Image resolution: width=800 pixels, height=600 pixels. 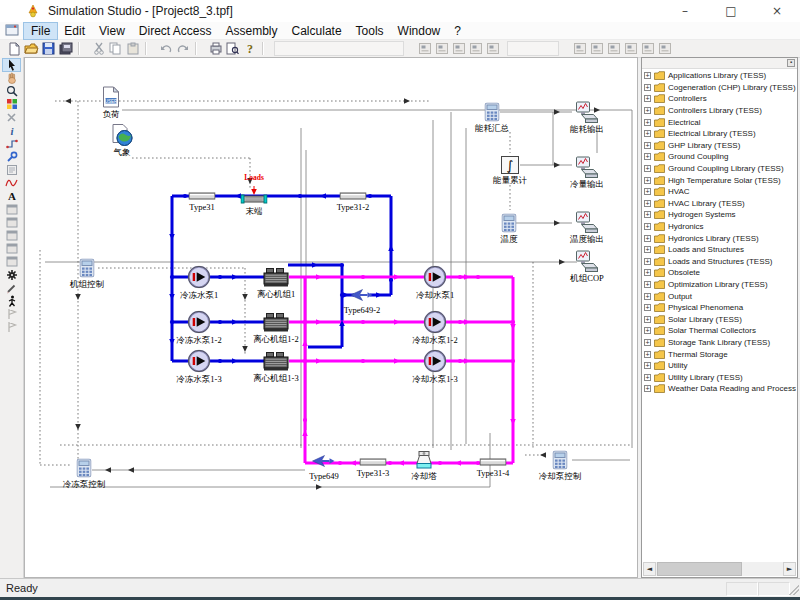 I want to click on toolbar-icon-help: ?, so click(x=250, y=48).